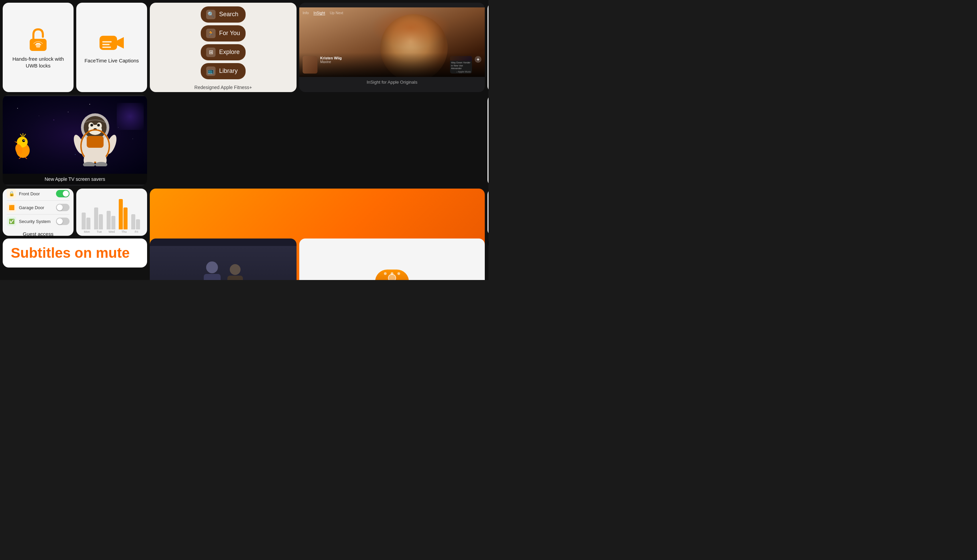 Image resolution: width=977 pixels, height=560 pixels. What do you see at coordinates (488, 243) in the screenshot?
I see `card-format: FURNITURE` at bounding box center [488, 243].